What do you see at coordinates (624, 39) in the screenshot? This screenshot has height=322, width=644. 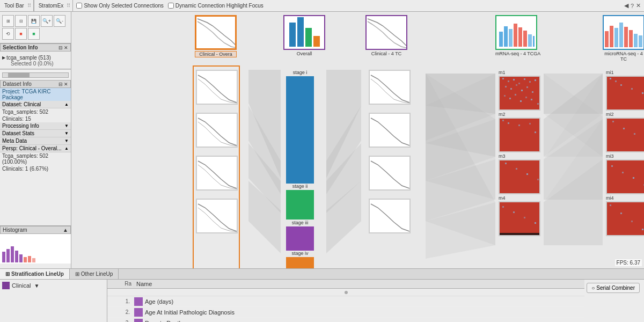 I see `col5-header-box: microRNA-seq - 4 TC` at bounding box center [624, 39].